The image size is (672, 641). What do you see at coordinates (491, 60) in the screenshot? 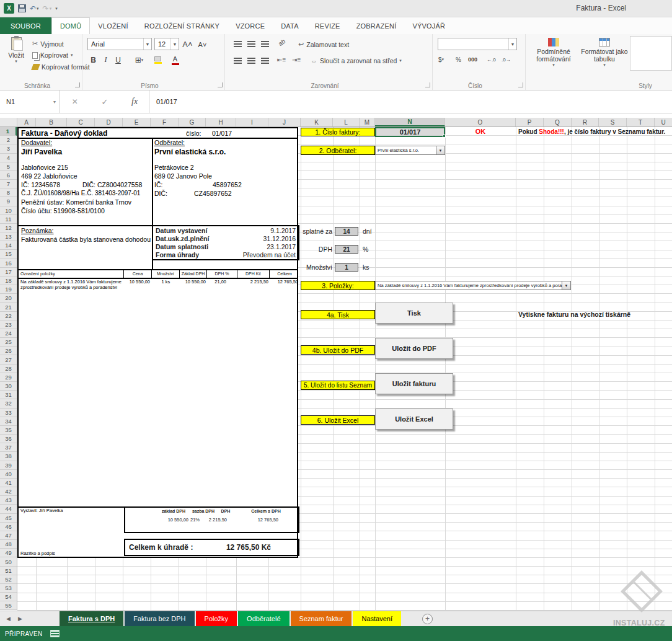
I see `increase-decimal-icon: ←.0` at bounding box center [491, 60].